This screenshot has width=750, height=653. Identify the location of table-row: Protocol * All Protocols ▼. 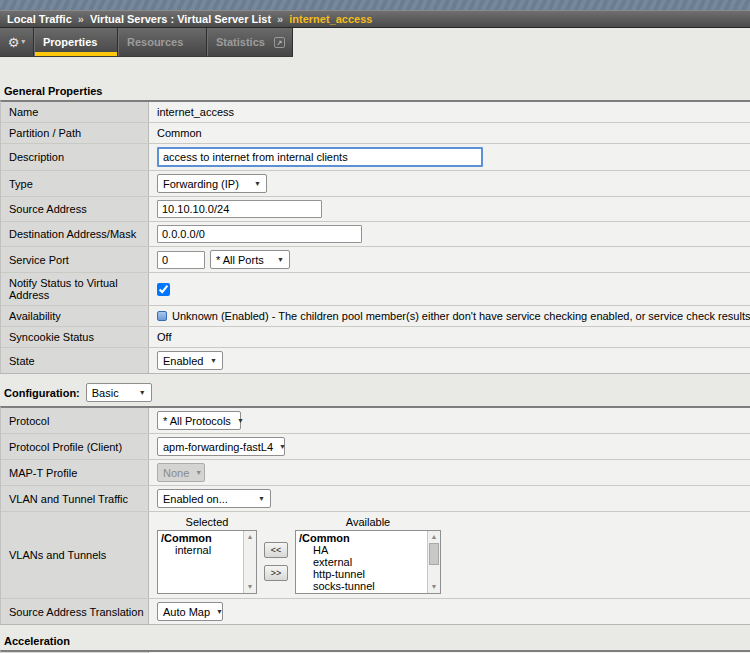
(376, 421).